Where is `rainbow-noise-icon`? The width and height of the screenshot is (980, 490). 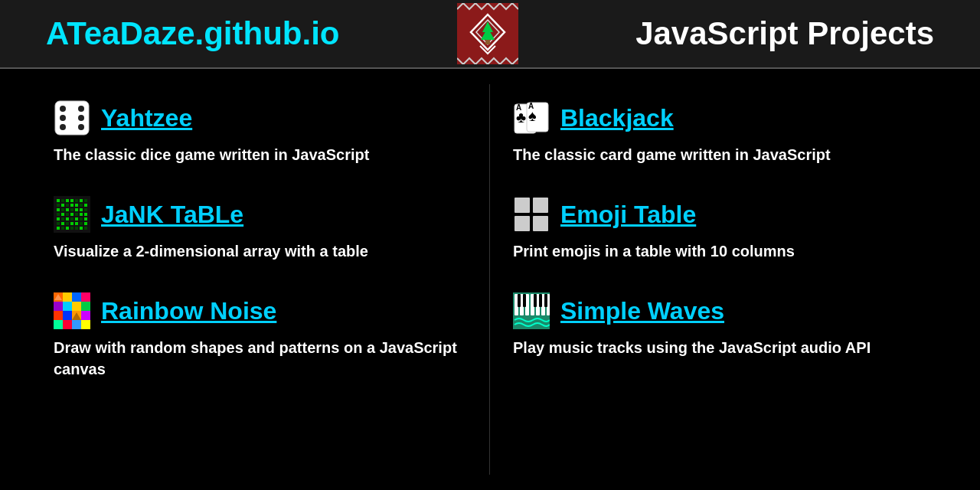 rainbow-noise-icon is located at coordinates (72, 311).